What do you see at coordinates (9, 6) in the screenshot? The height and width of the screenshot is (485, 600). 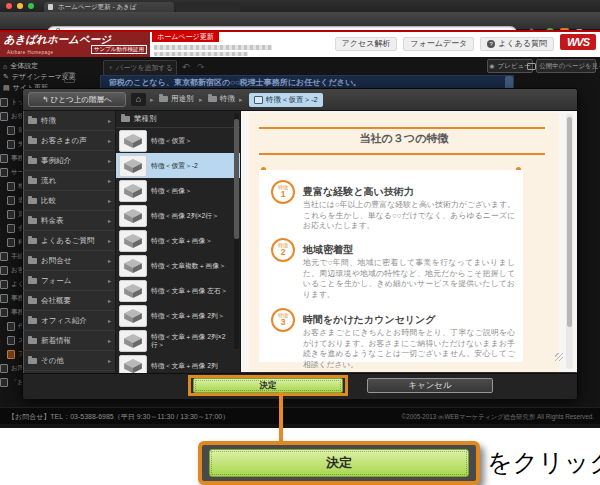 I see `traffic-light-close-icon` at bounding box center [9, 6].